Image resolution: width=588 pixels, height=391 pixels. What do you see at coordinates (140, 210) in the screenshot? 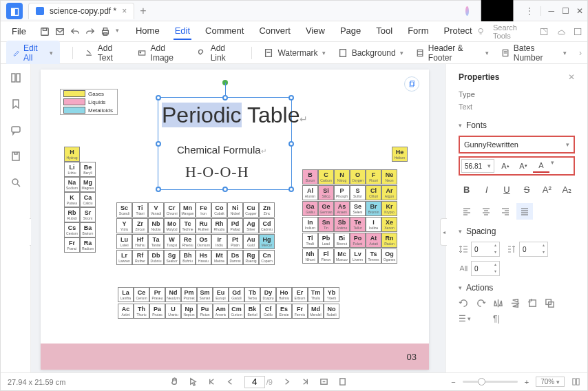
I see `element-Ti: TiTitani` at bounding box center [140, 210].